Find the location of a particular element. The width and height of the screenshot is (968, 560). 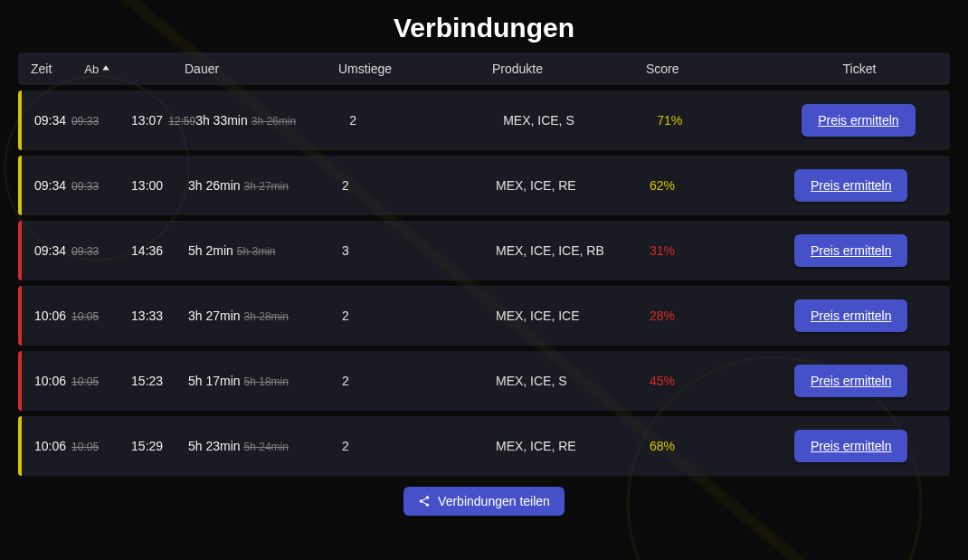

duration-old: 5h 3min is located at coordinates (257, 252).